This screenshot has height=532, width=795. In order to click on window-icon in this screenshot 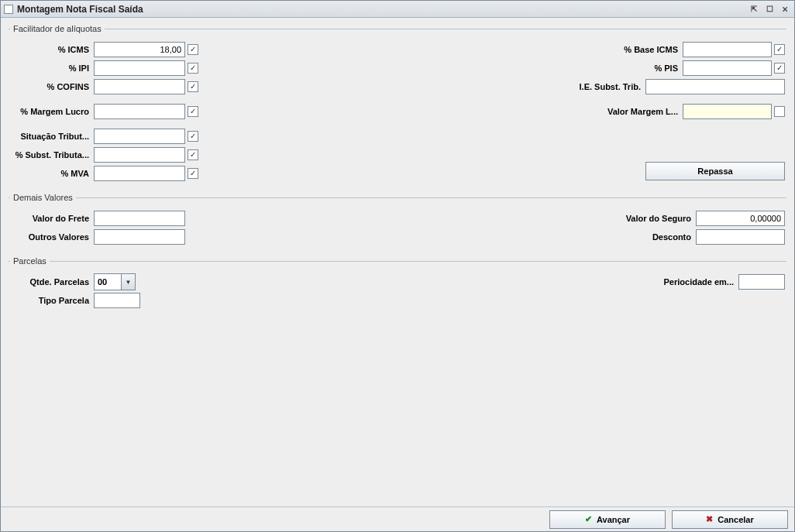, I will do `click(9, 9)`.